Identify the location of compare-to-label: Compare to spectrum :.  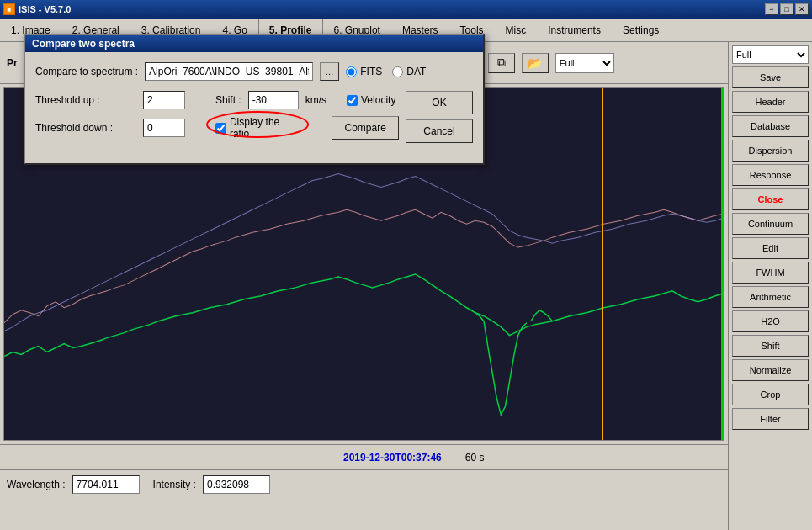
(87, 72).